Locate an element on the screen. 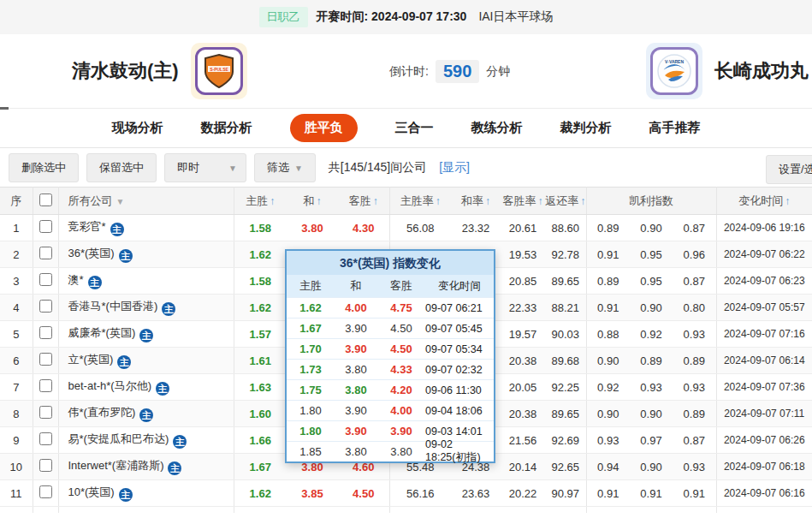  select-all-checkbox is located at coordinates (46, 200).